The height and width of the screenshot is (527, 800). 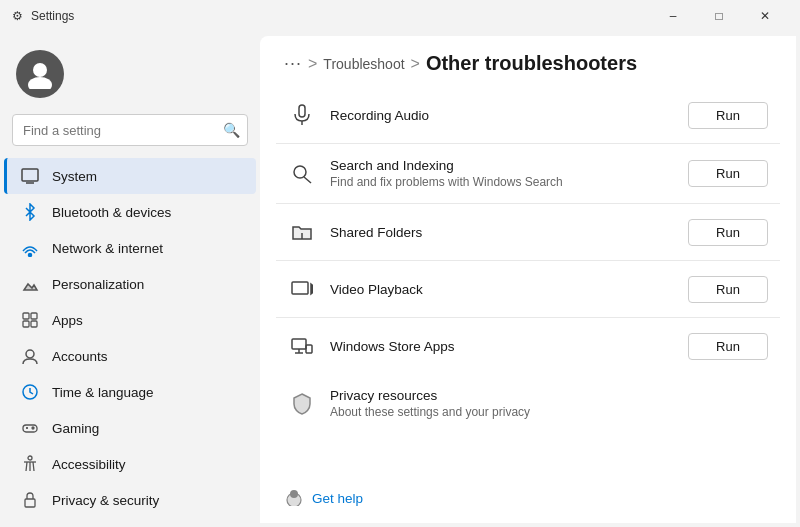 I want to click on search-indexing-title: Search and Indexing, so click(x=502, y=166).